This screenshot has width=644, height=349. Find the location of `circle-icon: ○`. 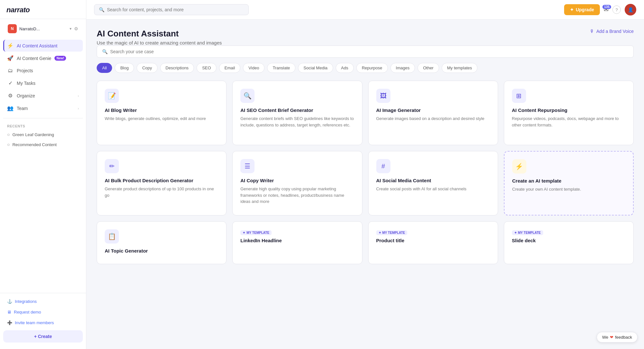

circle-icon: ○ is located at coordinates (8, 135).